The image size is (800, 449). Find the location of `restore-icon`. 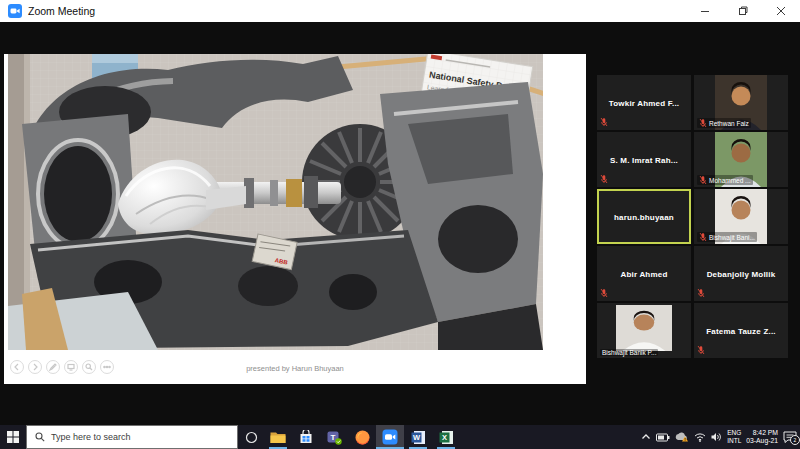

restore-icon is located at coordinates (743, 11).